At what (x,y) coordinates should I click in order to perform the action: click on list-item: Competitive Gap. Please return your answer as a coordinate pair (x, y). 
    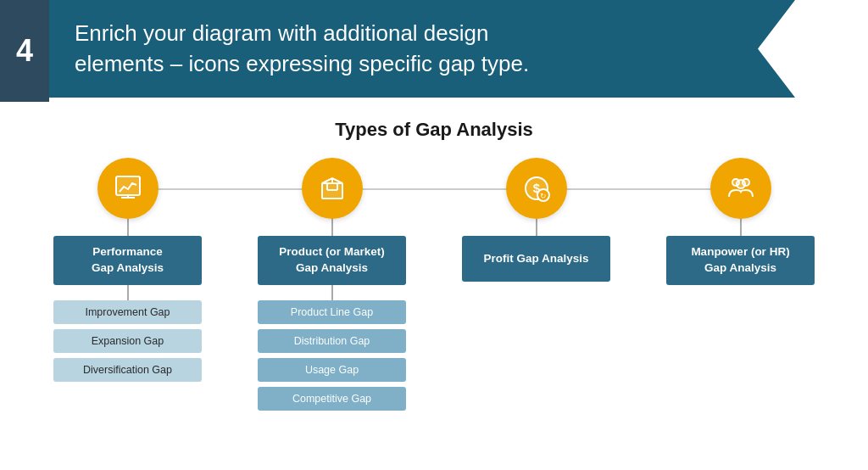
    Looking at the image, I should click on (332, 399).